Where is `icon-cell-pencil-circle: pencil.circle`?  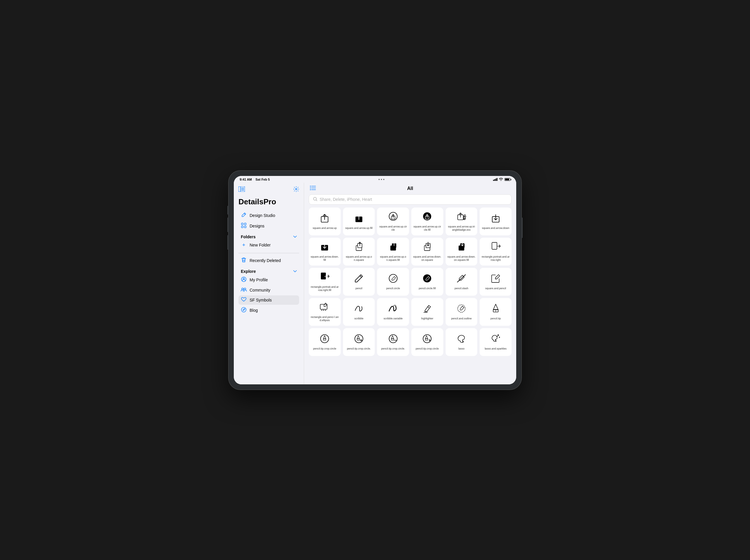
icon-cell-pencil-circle: pencil.circle is located at coordinates (393, 282).